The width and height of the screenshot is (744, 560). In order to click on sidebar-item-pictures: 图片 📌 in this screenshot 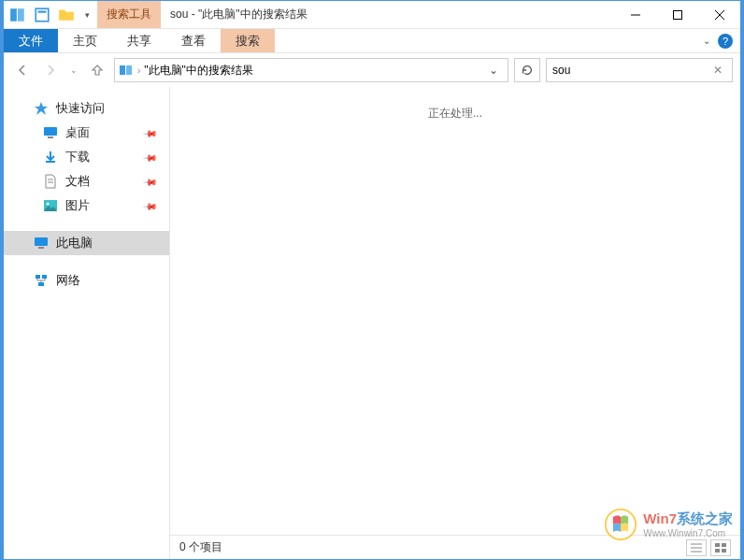, I will do `click(86, 206)`.